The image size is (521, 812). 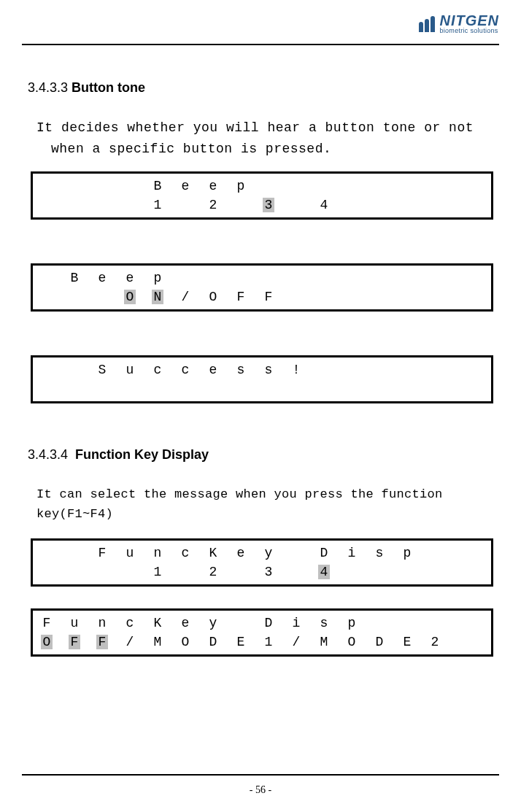 What do you see at coordinates (260, 790) in the screenshot?
I see `page-number: - 56 -` at bounding box center [260, 790].